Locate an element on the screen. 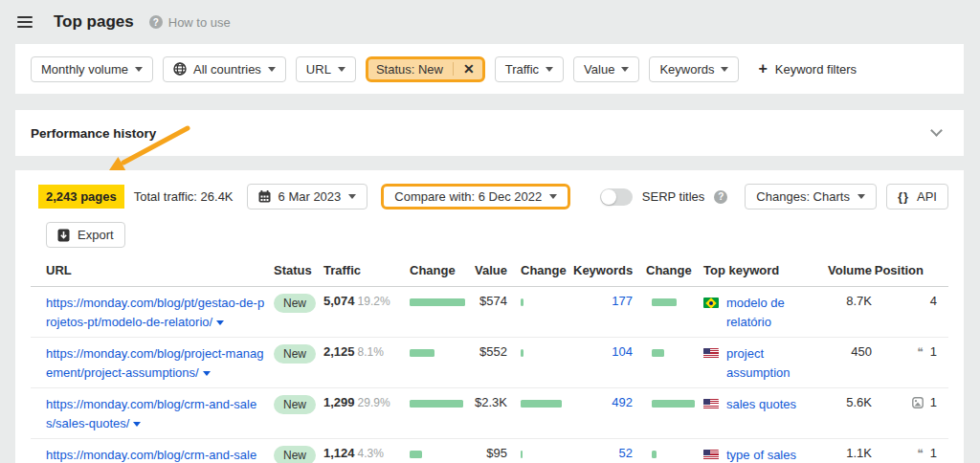 This screenshot has width=980, height=463. page-url-link: https://monday.com/blog/crm-and-sales/ty… is located at coordinates (151, 455).